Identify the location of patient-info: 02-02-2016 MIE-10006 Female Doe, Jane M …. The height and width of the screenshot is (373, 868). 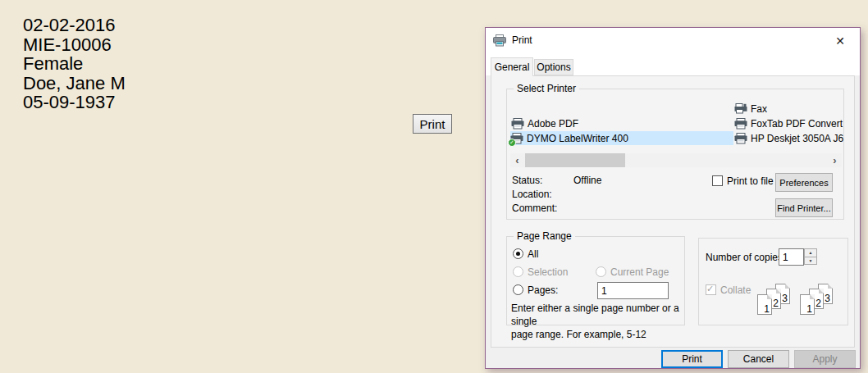
(74, 64).